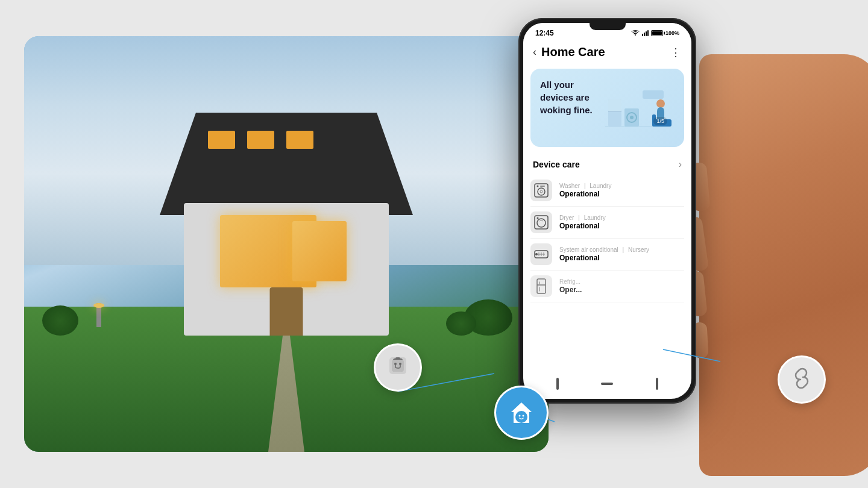 This screenshot has width=868, height=488. What do you see at coordinates (638, 105) in the screenshot?
I see `banner-illustration: 1/5` at bounding box center [638, 105].